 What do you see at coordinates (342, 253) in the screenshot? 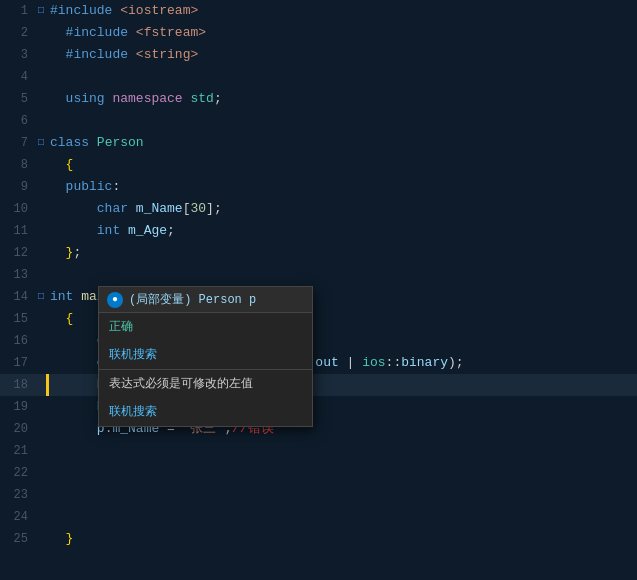
I see `line-content-12: };` at bounding box center [342, 253].